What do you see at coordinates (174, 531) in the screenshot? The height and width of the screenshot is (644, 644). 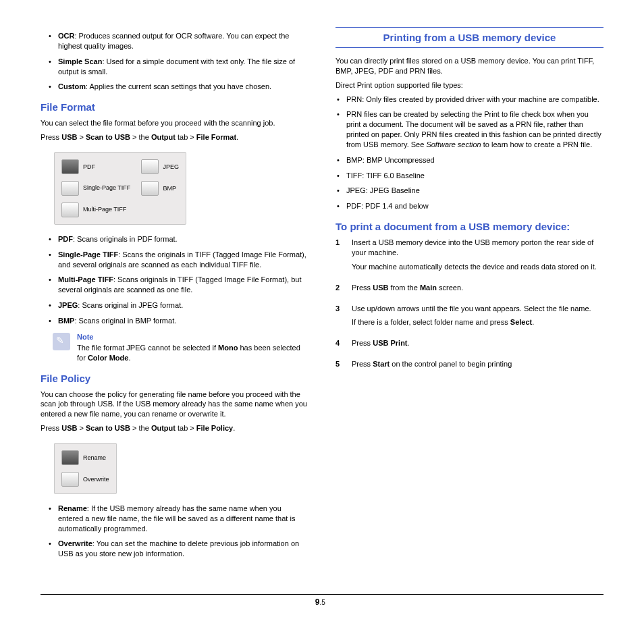 I see `file-policy-bullets: Rename: If the USB memory already has th…` at bounding box center [174, 531].